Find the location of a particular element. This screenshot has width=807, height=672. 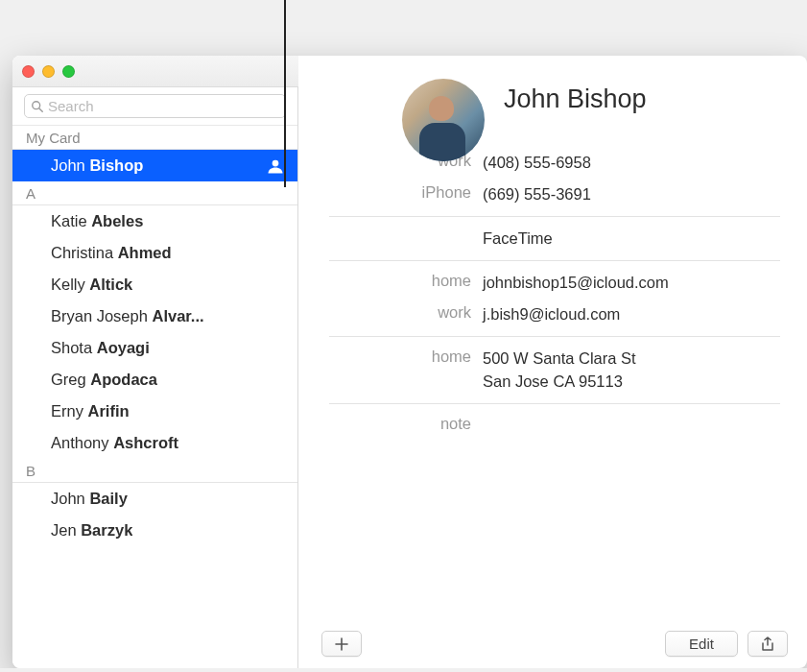

list-item: Jen Barzyk is located at coordinates (155, 530).